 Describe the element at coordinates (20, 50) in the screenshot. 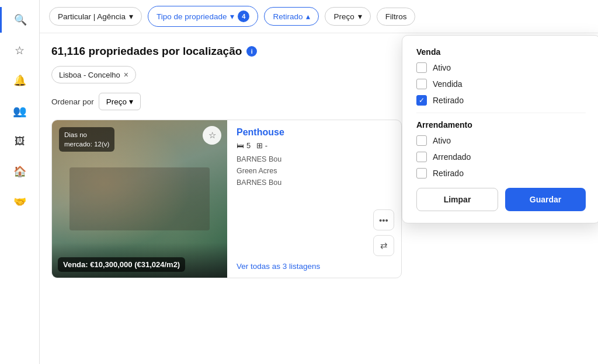

I see `sidebar-item-favorites: ☆` at that location.